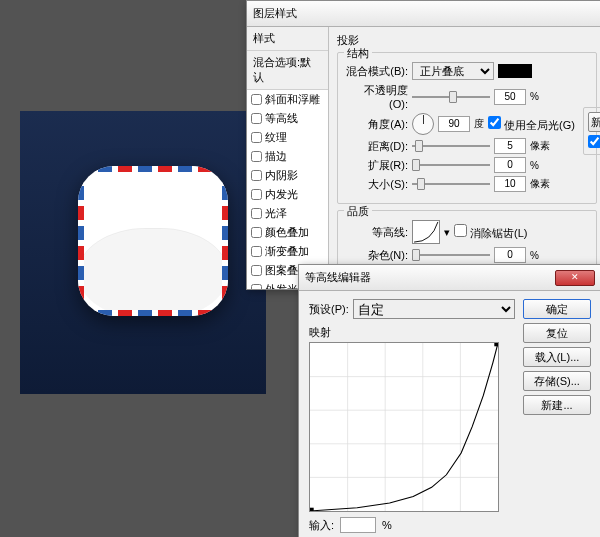 The height and width of the screenshot is (537, 600). What do you see at coordinates (426, 232) in the screenshot?
I see `contour-picker` at bounding box center [426, 232].